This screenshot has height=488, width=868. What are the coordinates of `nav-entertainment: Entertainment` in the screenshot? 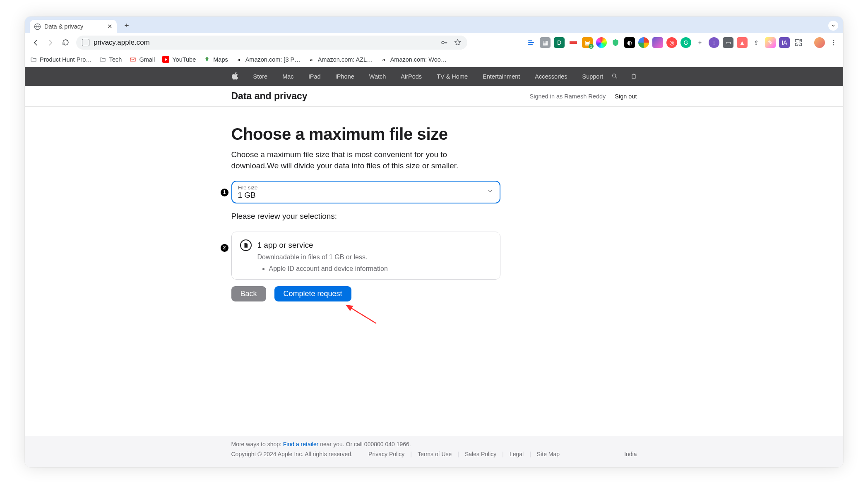 It's located at (501, 77).